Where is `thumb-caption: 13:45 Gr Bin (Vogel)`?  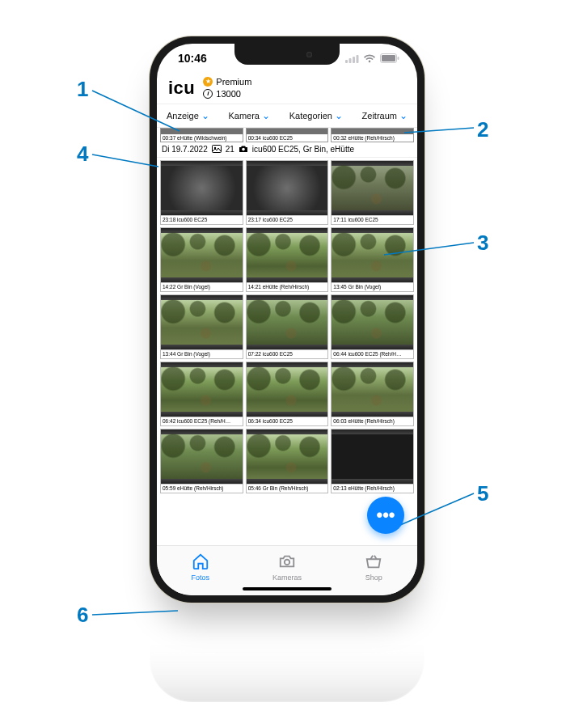 thumb-caption: 13:45 Gr Bin (Vogel) is located at coordinates (372, 286).